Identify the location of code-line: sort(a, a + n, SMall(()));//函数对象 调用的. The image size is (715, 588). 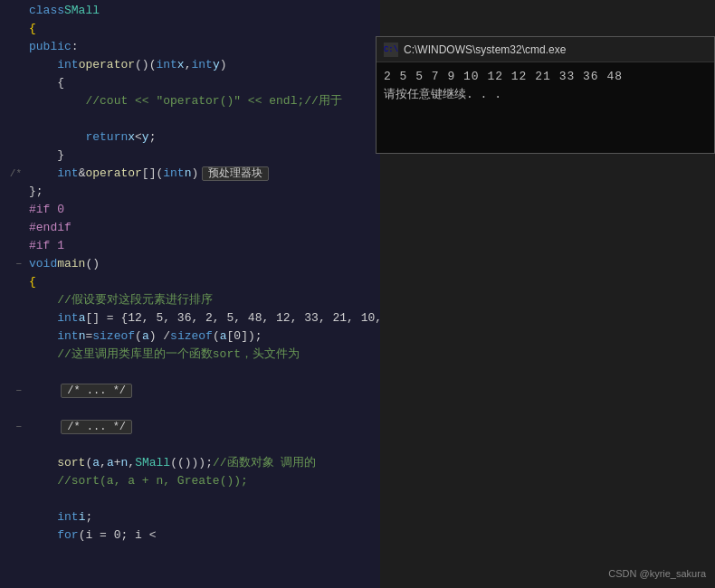
(203, 463).